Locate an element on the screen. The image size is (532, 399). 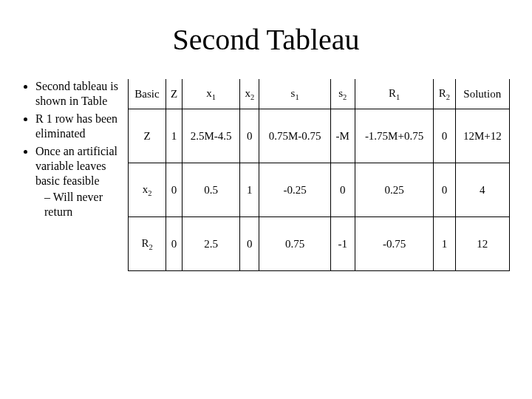
cell: 0.75M-0.75 is located at coordinates (295, 136).